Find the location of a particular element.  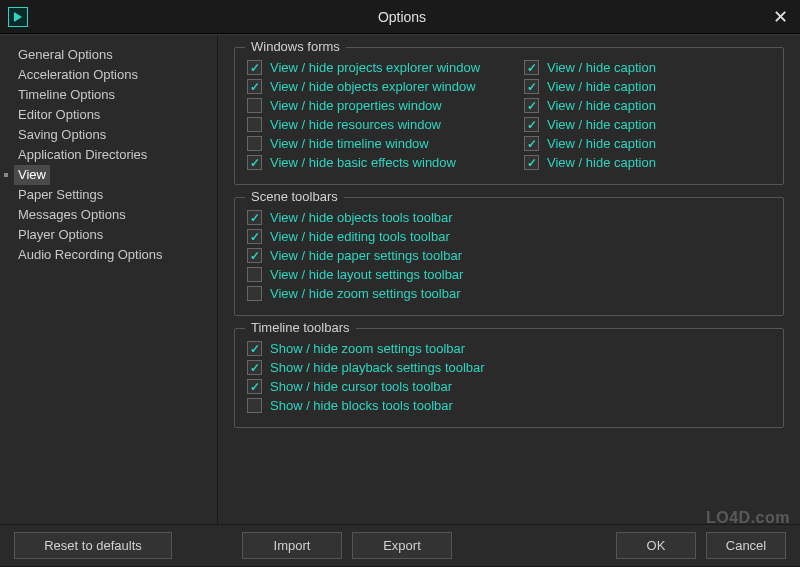

titlebar: Options ✕ is located at coordinates (400, 17).